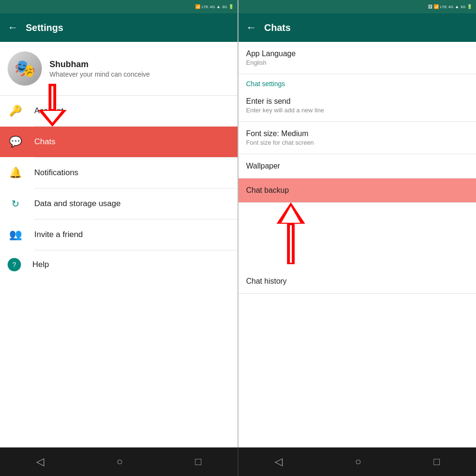  I want to click on right-status-icons: 🖼 📶 LTE 4G ▲ 3G 🔋, so click(450, 7).